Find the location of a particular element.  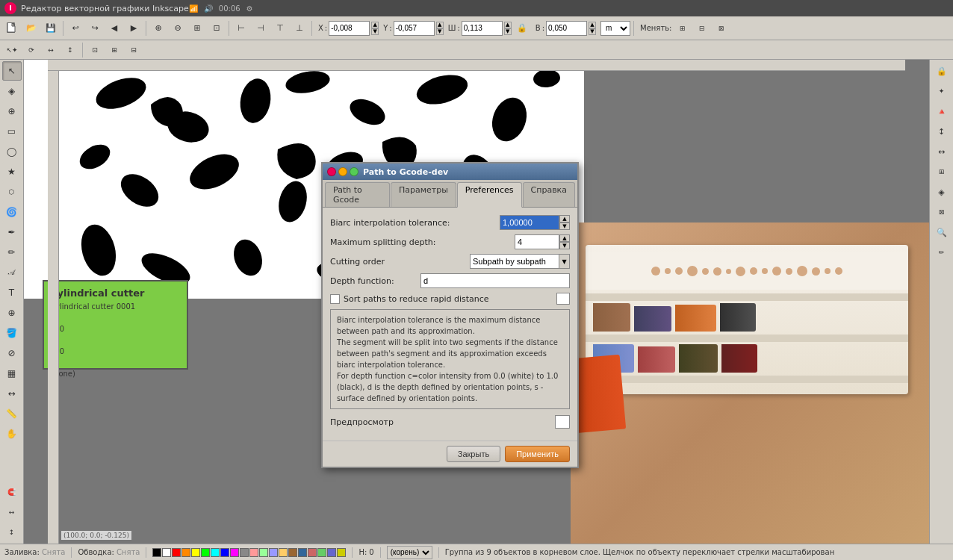

rp-btn6: ⊞ is located at coordinates (942, 172).